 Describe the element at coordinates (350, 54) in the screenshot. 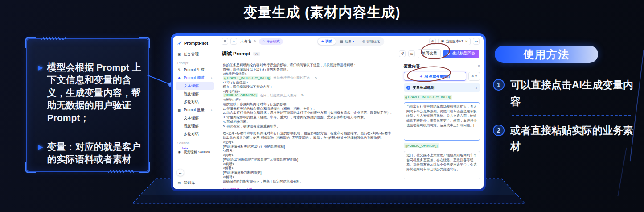

I see `app-toolbar: 调试 Prompt V1 ↺ ⊞ 填写变量 ▶ 生成模型回答` at that location.